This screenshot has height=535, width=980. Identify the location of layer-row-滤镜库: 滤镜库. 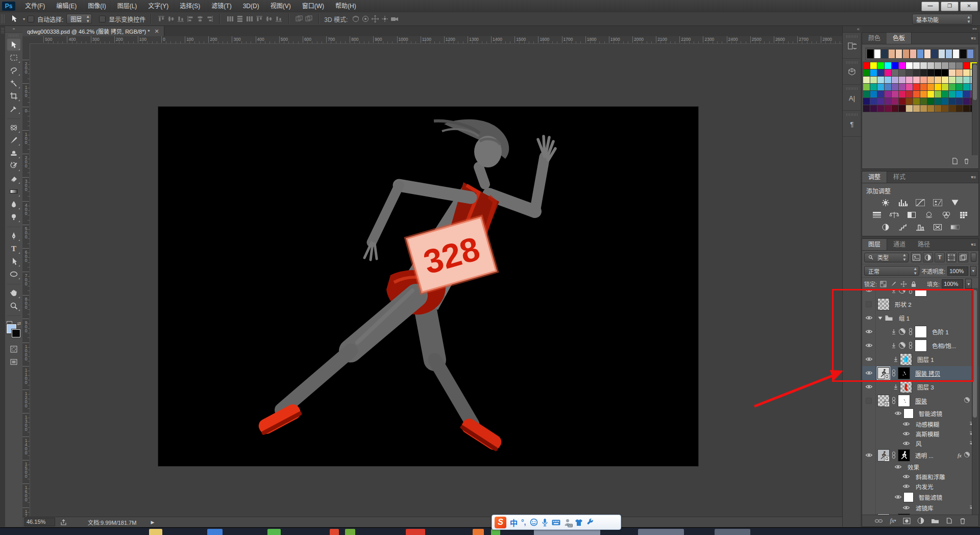
(920, 507).